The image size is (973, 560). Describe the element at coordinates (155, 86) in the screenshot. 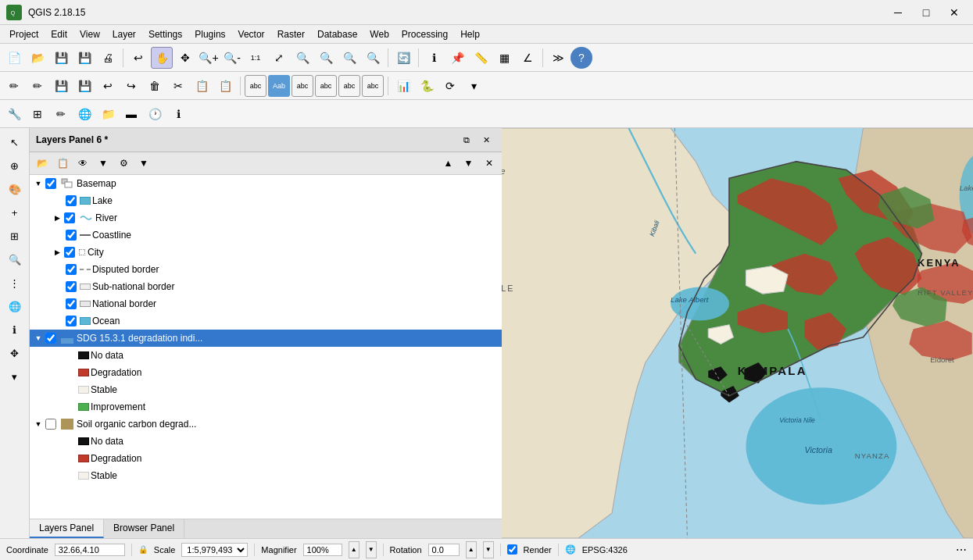

I see `delete-button: 🗑` at that location.